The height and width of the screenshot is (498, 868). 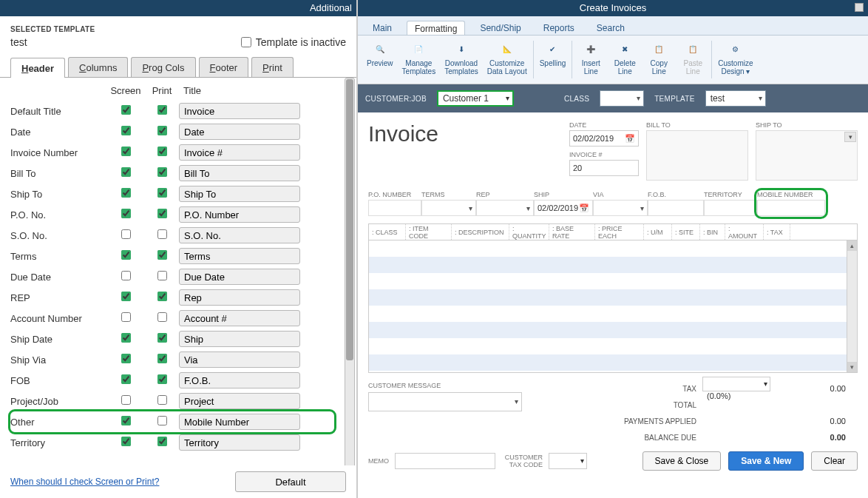 I want to click on rep-input: ▾, so click(x=505, y=208).